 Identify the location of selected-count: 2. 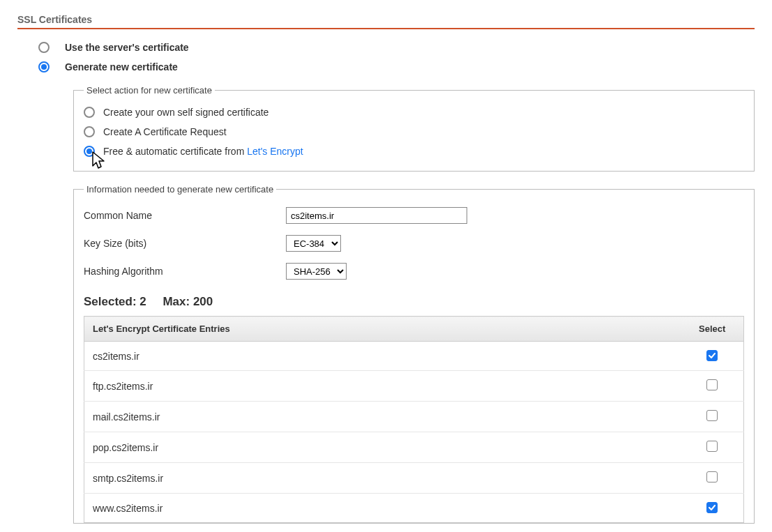
(142, 301).